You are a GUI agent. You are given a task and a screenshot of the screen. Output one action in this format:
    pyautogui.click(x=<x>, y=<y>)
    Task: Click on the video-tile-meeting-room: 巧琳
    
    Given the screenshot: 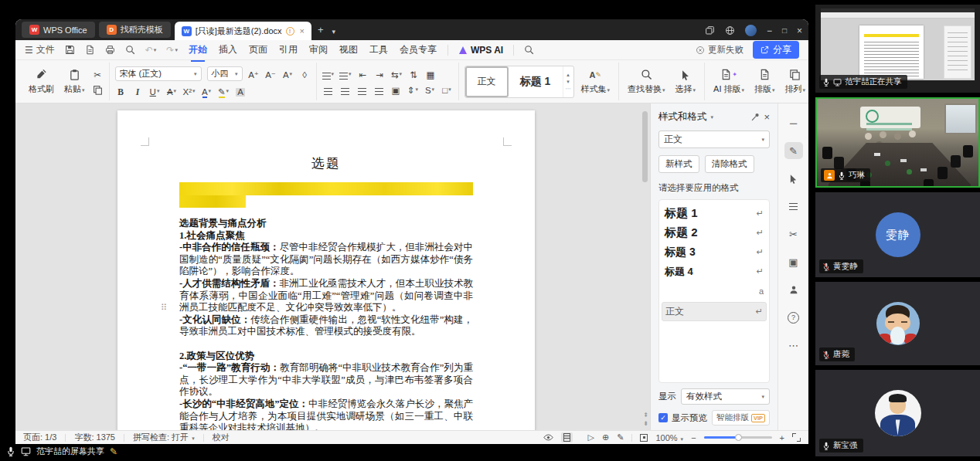 What is the action you would take?
    pyautogui.click(x=898, y=142)
    